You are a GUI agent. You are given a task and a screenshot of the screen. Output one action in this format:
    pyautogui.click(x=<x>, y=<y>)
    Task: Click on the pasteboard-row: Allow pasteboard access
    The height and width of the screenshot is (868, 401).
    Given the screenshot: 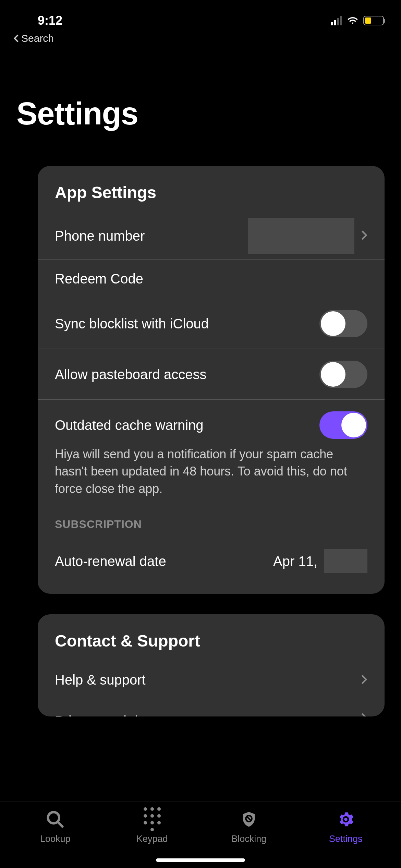 What is the action you would take?
    pyautogui.click(x=211, y=374)
    